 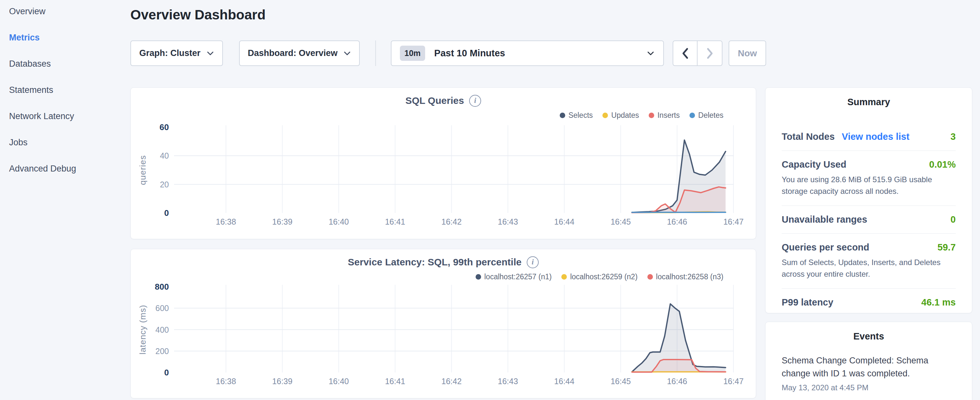 What do you see at coordinates (869, 302) in the screenshot?
I see `summary-row: P99 latency46.1 ms` at bounding box center [869, 302].